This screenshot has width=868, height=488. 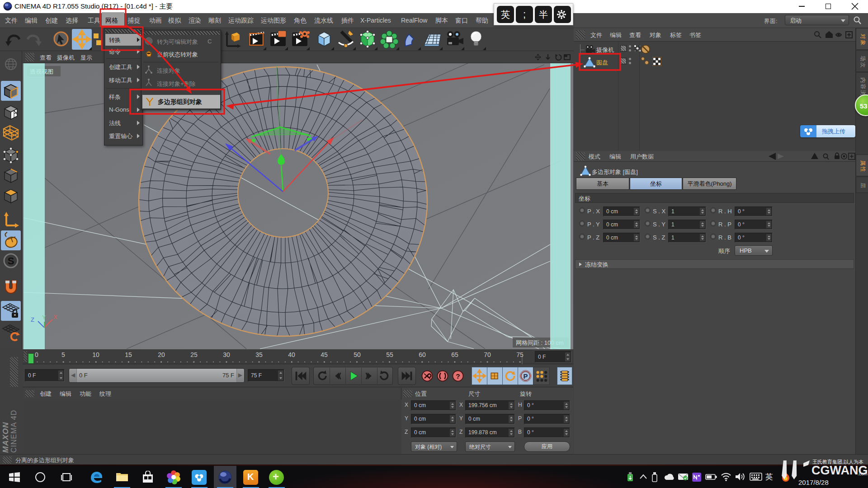 What do you see at coordinates (55, 317) in the screenshot?
I see `svg-text: X` at bounding box center [55, 317].